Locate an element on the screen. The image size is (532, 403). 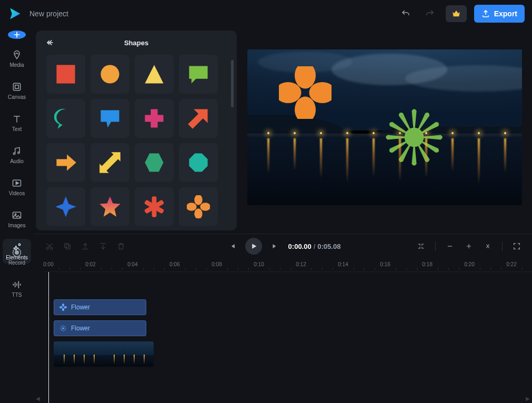
prev-frame-button is located at coordinates (232, 246).